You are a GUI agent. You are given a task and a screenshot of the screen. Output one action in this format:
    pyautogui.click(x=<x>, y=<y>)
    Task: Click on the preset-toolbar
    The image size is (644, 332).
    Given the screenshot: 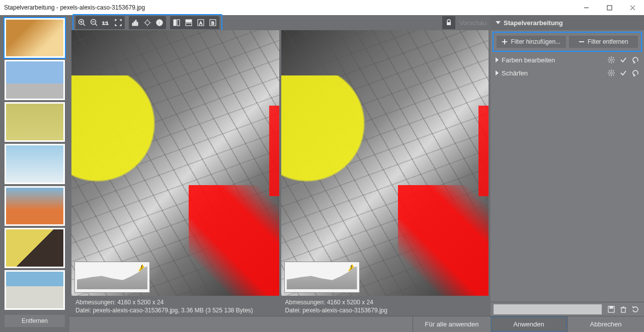 What is the action you would take?
    pyautogui.click(x=568, y=309)
    